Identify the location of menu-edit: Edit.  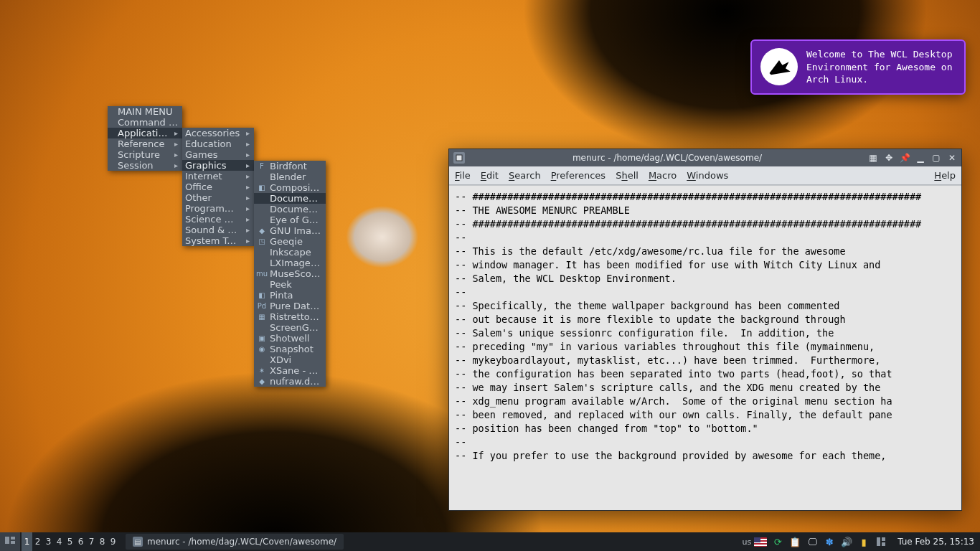
(489, 175).